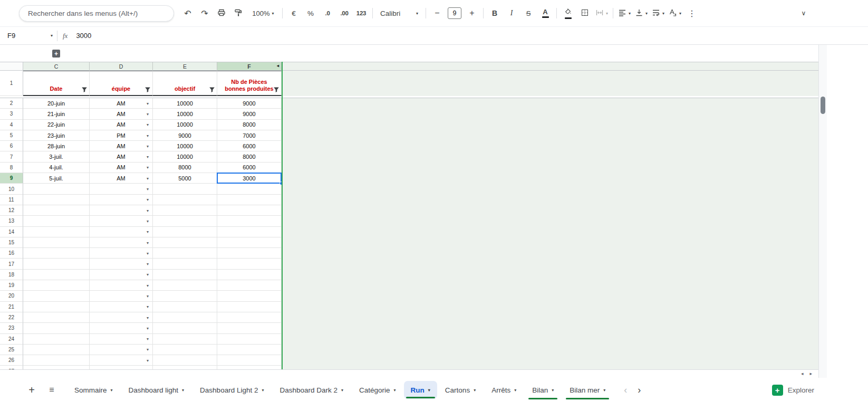 This screenshot has width=868, height=420. I want to click on cell-C18, so click(56, 275).